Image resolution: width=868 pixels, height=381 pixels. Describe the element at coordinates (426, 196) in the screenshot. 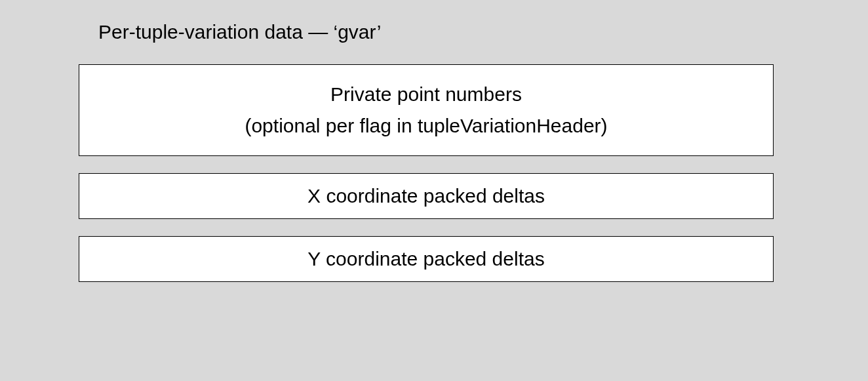

I see `box-x-deltas: X coordinate packed deltas` at that location.